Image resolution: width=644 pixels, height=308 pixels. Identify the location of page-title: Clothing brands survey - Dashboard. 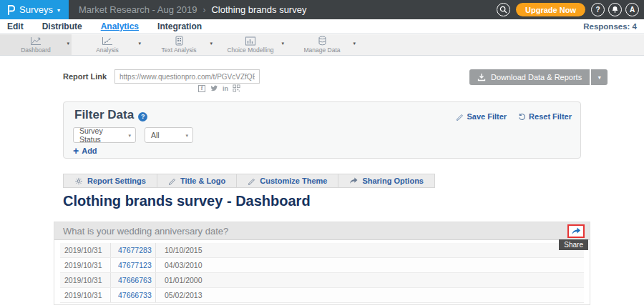
(187, 202).